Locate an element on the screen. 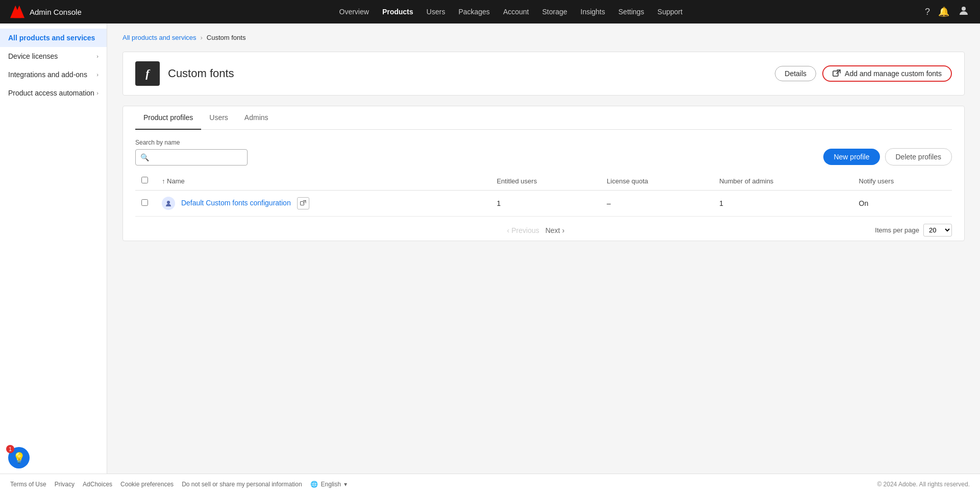  breadcrumb-parent: All products and services is located at coordinates (159, 38).